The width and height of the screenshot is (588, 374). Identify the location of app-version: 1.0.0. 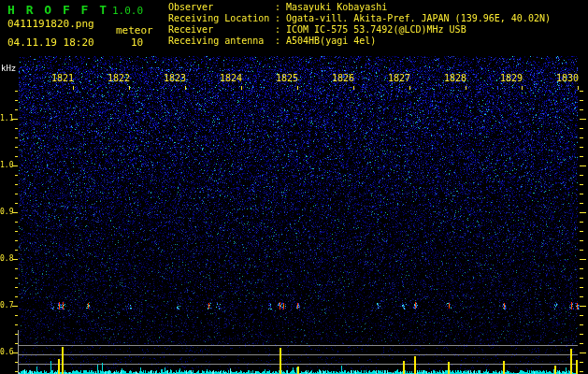
(127, 11).